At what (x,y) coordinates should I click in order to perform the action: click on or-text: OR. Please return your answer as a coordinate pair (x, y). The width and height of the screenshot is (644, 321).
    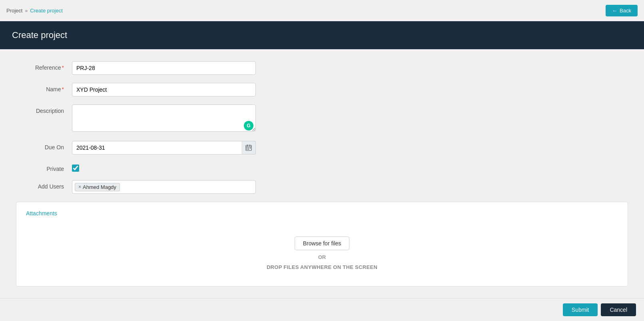
    Looking at the image, I should click on (322, 257).